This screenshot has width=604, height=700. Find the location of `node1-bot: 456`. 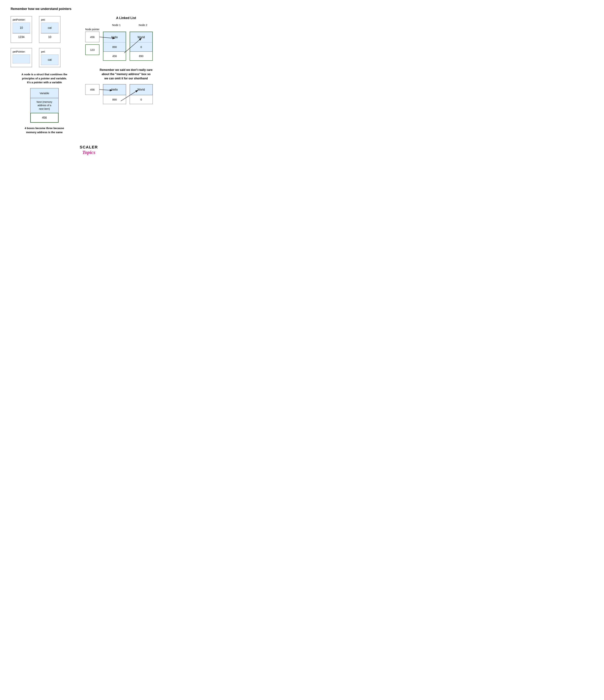

node1-bot: 456 is located at coordinates (115, 56).